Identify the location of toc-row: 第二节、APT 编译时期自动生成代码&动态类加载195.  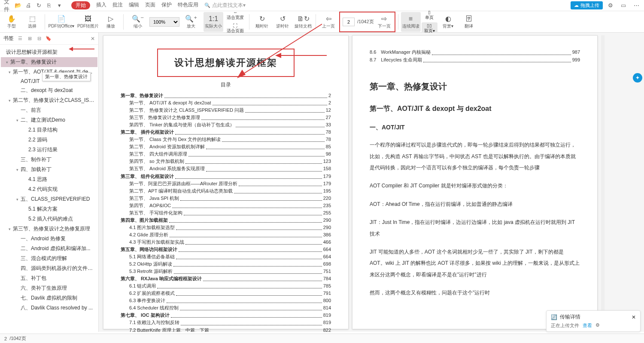
(226, 191).